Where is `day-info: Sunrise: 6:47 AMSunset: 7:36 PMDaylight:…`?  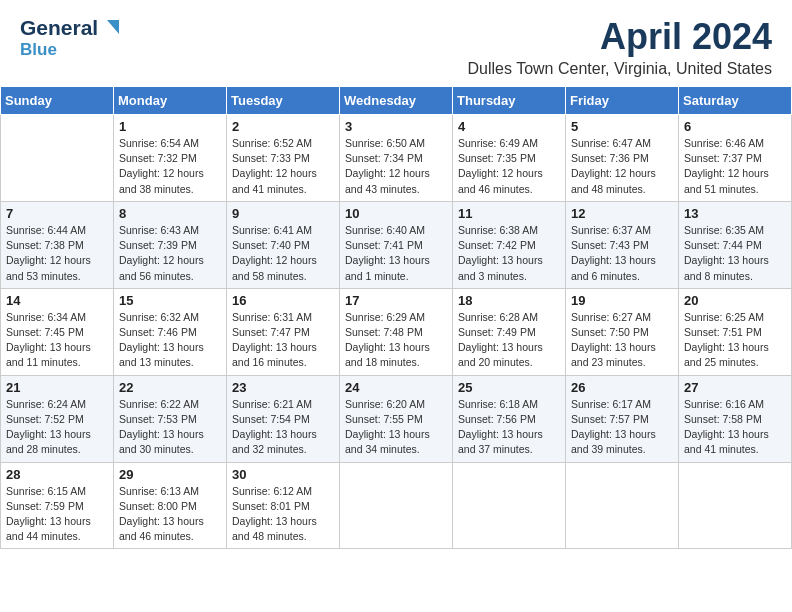
day-info: Sunrise: 6:47 AMSunset: 7:36 PMDaylight:… is located at coordinates (622, 166).